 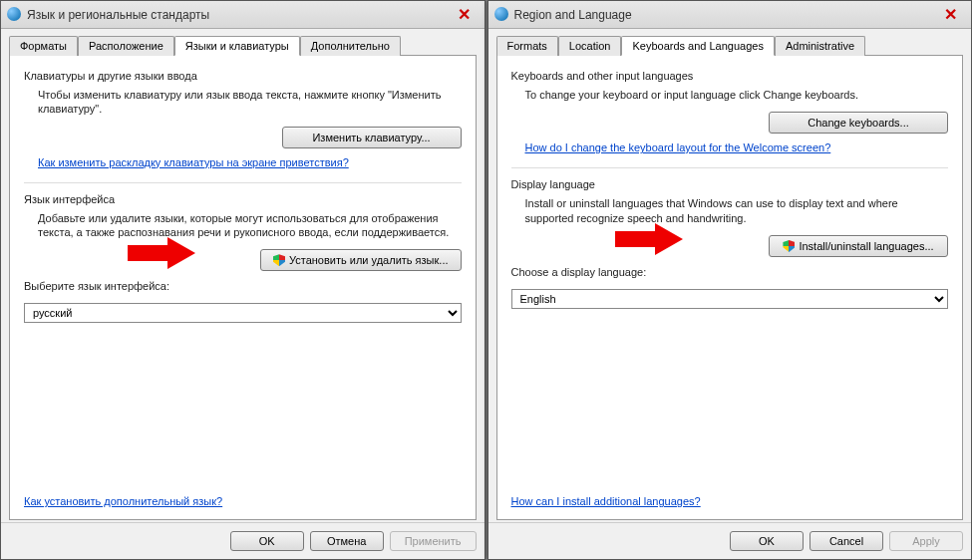 What do you see at coordinates (433, 541) in the screenshot?
I see `apply-button: Применить` at bounding box center [433, 541].